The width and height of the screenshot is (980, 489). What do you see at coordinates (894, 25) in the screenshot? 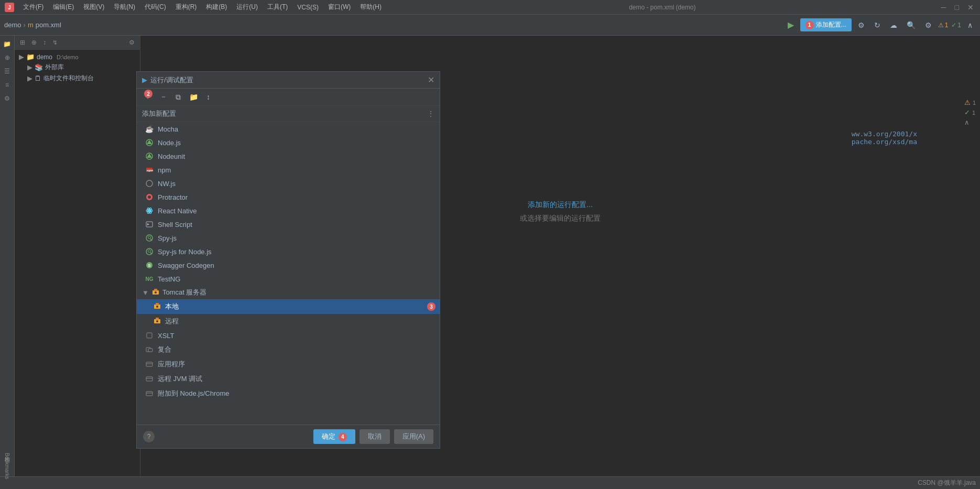
I see `deploy-button: ☁` at bounding box center [894, 25].